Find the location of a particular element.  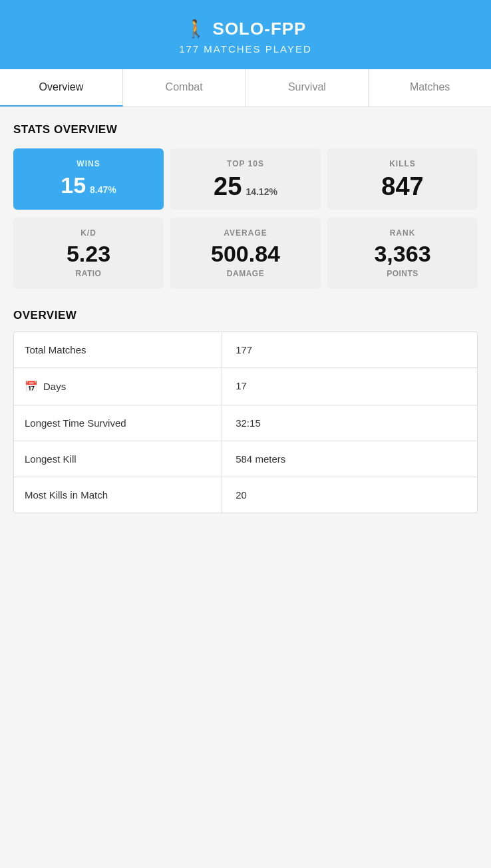

row-key-longest-kill: Longest Kill is located at coordinates (118, 459).